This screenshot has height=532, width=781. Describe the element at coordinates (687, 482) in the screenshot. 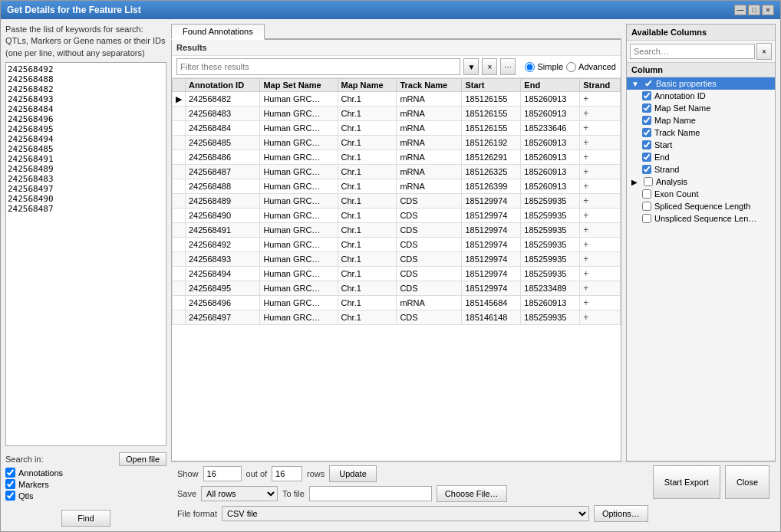

I see `start-export-button: Start Export` at that location.